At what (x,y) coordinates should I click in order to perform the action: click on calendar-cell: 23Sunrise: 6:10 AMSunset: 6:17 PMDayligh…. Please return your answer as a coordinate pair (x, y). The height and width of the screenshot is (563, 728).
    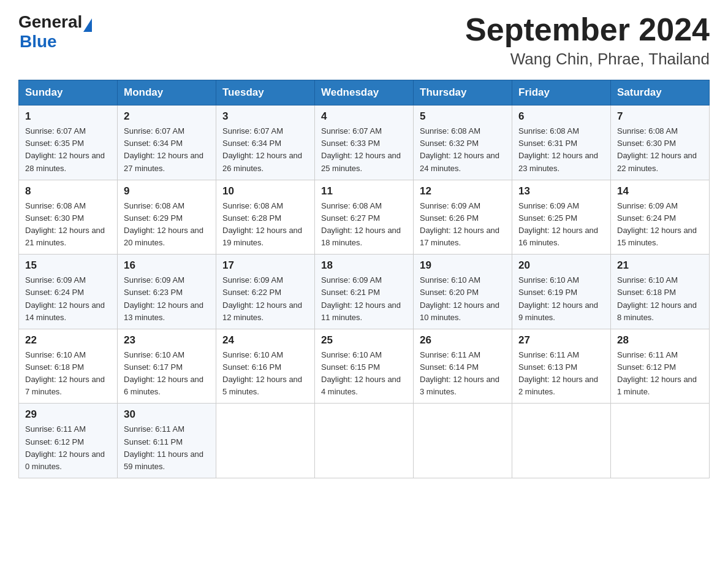
    Looking at the image, I should click on (167, 366).